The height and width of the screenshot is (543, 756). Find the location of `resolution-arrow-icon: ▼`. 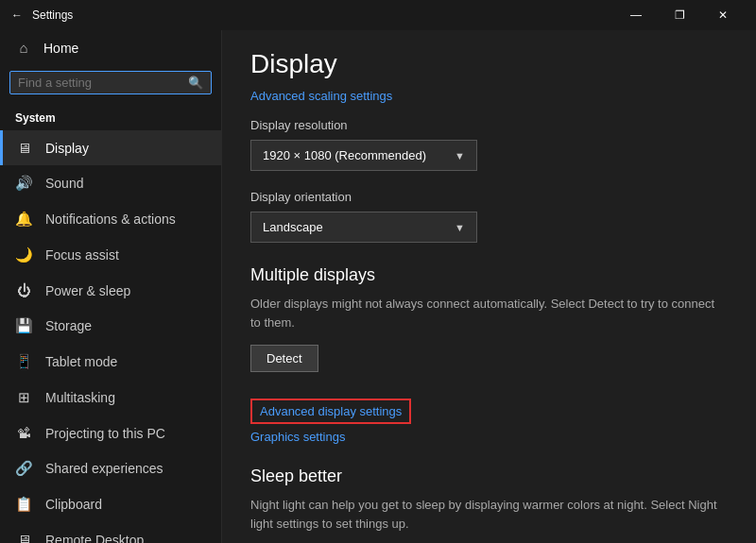

resolution-arrow-icon: ▼ is located at coordinates (459, 156).